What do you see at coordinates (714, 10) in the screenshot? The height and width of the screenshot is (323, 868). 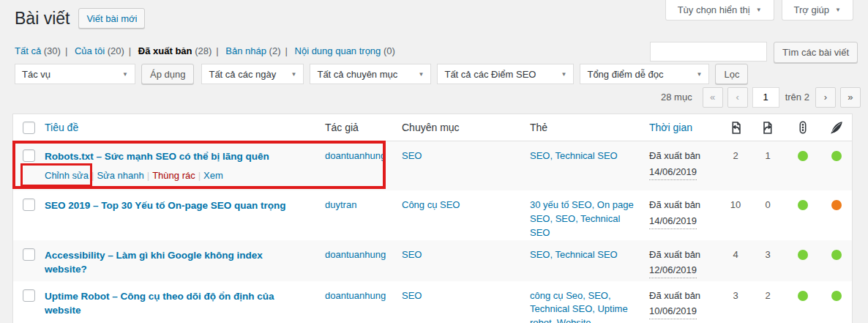 I see `screen-options-label: Tùy chọn hiển thị` at bounding box center [714, 10].